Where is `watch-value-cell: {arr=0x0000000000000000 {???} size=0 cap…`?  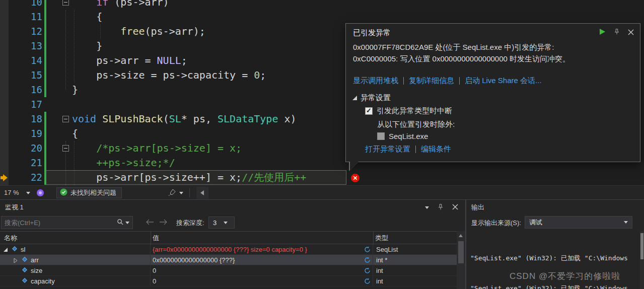 watch-value-cell: {arr=0x0000000000000000 {???} size=0 cap… is located at coordinates (262, 250).